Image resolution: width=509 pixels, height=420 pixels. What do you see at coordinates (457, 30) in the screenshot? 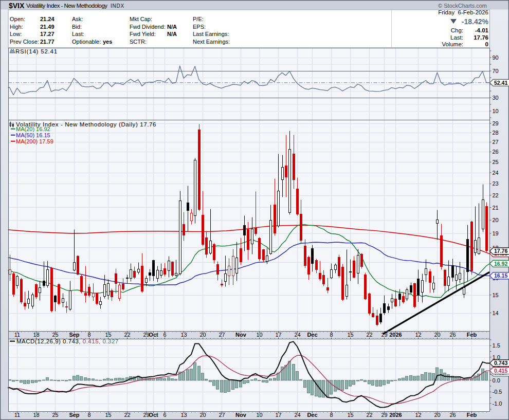
I see `svg-text: Chg:` at bounding box center [457, 30].